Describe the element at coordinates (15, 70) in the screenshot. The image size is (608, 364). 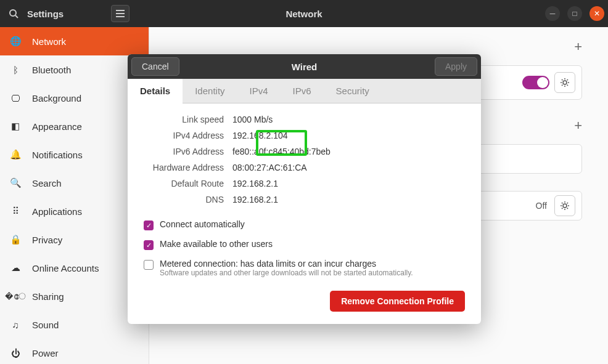
I see `bluetooth-icon: ᛒ` at that location.